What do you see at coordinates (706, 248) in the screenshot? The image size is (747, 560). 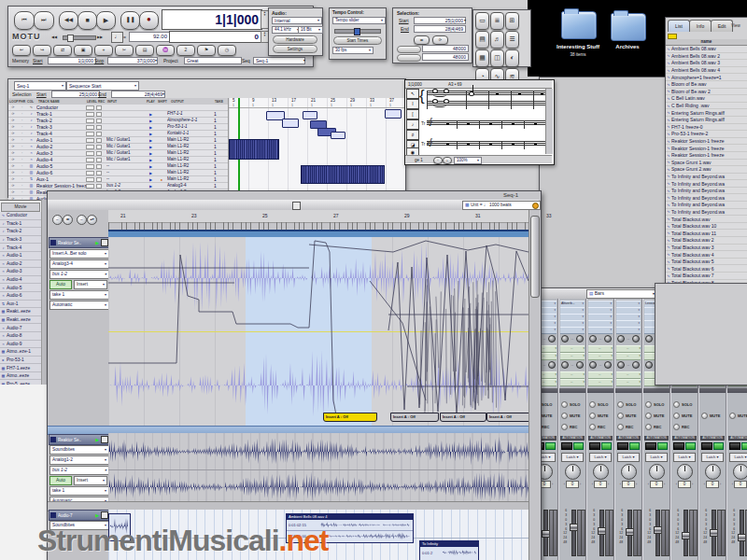 I see `file-row: ∿Total Blackout.wav 3` at bounding box center [706, 248].